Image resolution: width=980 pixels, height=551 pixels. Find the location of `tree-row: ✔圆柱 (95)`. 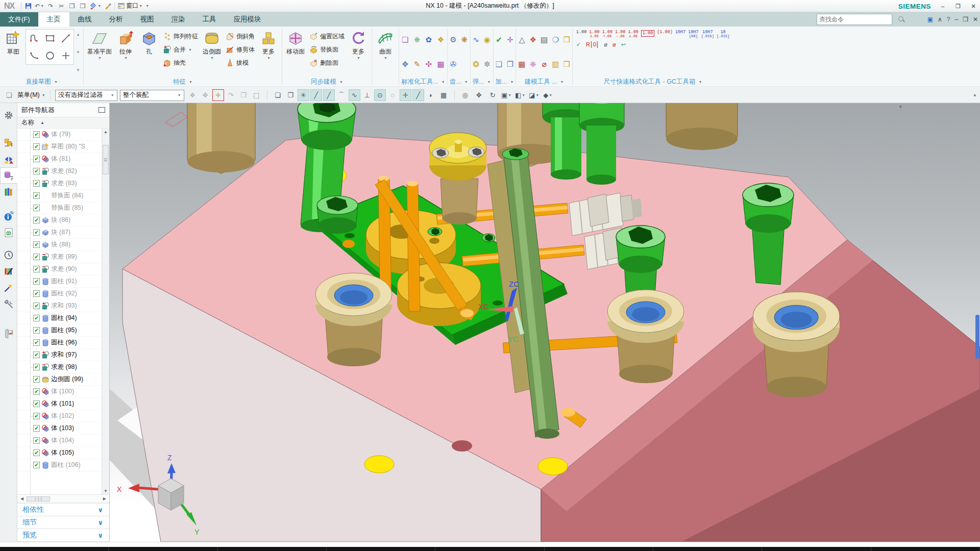

tree-row: ✔圆柱 (95) is located at coordinates (59, 331).